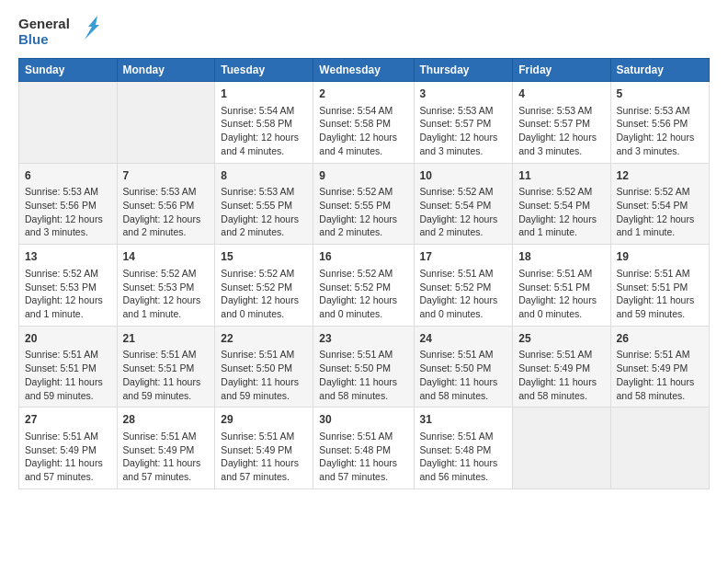  Describe the element at coordinates (264, 177) in the screenshot. I see `day-number: 8` at that location.